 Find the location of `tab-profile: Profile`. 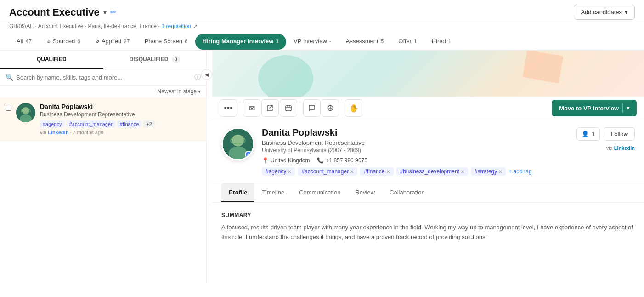

tab-profile: Profile is located at coordinates (238, 193).